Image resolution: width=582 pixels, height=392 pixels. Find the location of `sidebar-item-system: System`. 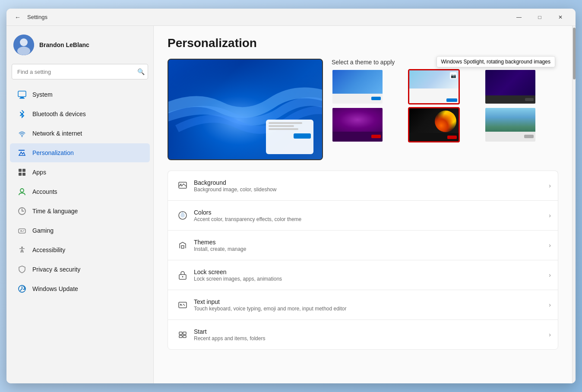

sidebar-item-system: System is located at coordinates (80, 95).